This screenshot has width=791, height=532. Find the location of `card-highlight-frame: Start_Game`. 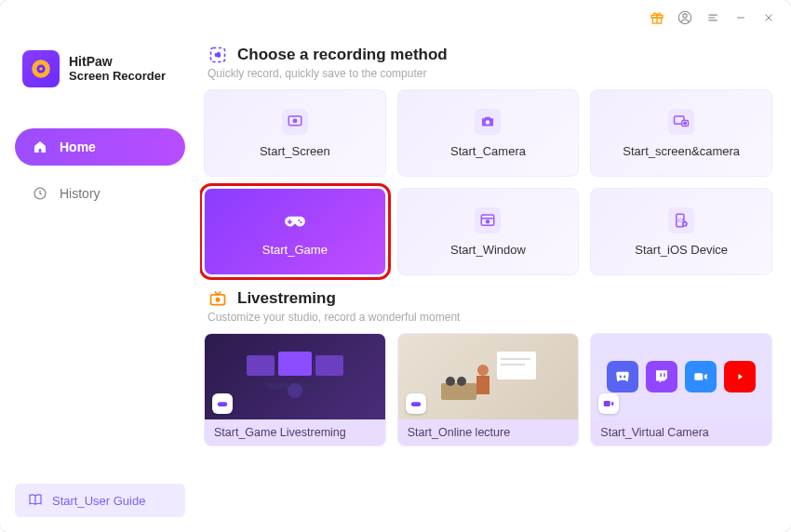

card-highlight-frame: Start_Game is located at coordinates (295, 232).